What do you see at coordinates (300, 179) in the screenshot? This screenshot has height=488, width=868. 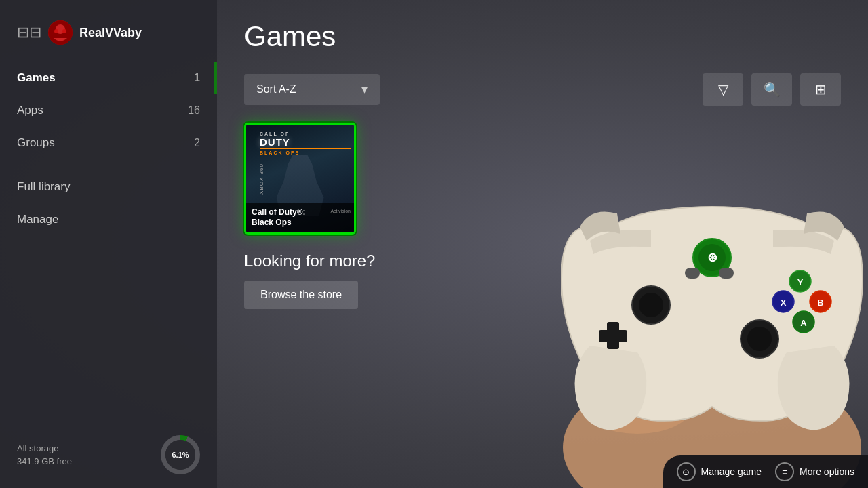 I see `game-tile-cod-black-ops: XBOX 360 CALL OF DUTY BLACK OPS Activisi…` at bounding box center [300, 179].